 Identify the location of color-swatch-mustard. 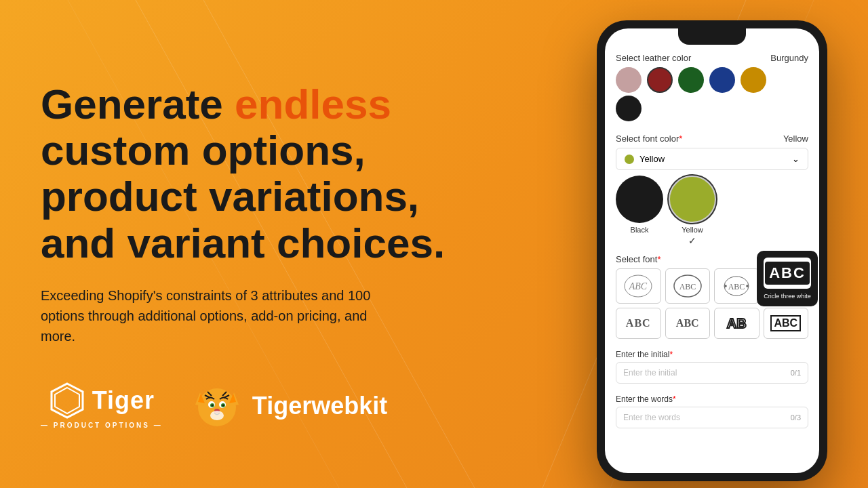
(753, 80).